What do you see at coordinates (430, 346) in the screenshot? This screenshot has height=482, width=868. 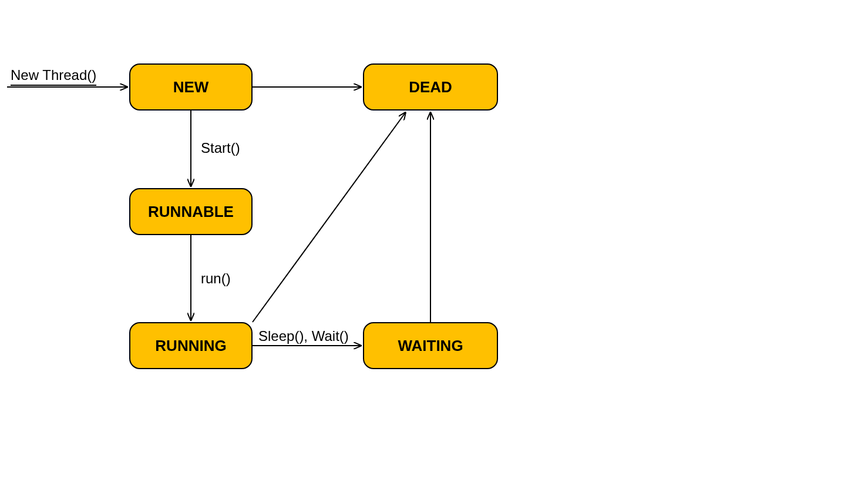 I see `state-waiting: WAITING` at bounding box center [430, 346].